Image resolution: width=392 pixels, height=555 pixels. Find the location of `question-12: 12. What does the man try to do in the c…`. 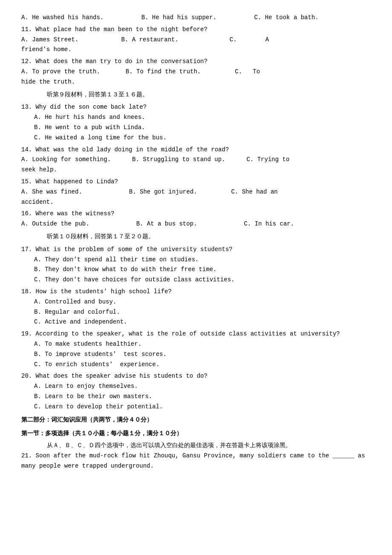

question-12: 12. What does the man try to do in the c… is located at coordinates (196, 72).